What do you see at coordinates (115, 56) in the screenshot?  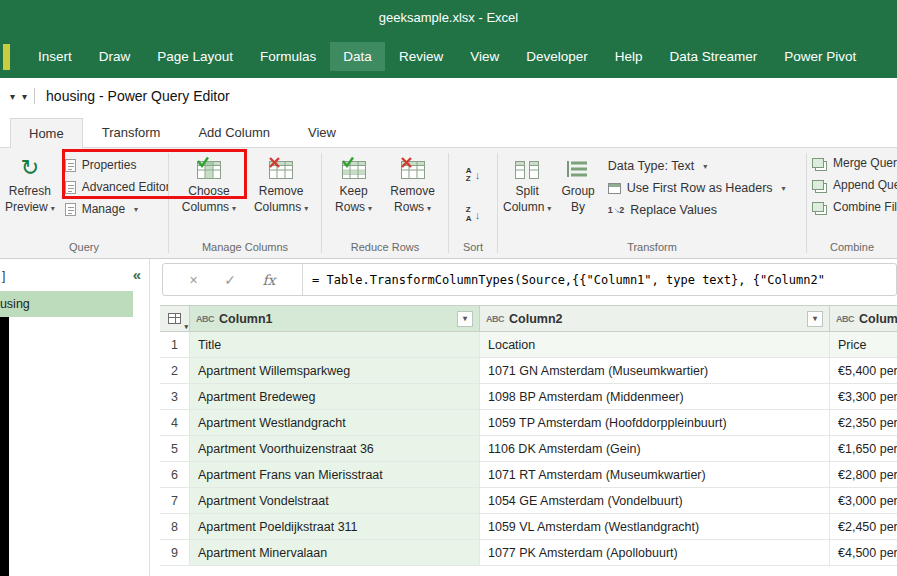 I see `excel-tab-draw: Draw` at bounding box center [115, 56].